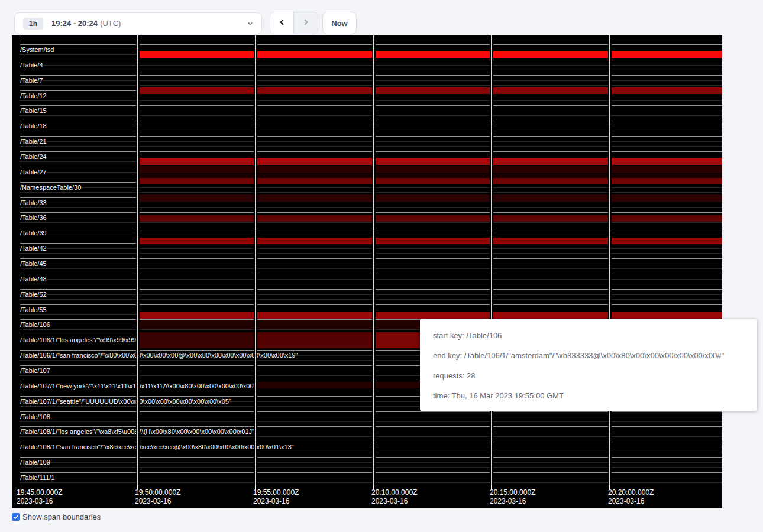 The image size is (763, 532). Describe the element at coordinates (33, 279) in the screenshot. I see `row-key-label: /Table/48` at that location.